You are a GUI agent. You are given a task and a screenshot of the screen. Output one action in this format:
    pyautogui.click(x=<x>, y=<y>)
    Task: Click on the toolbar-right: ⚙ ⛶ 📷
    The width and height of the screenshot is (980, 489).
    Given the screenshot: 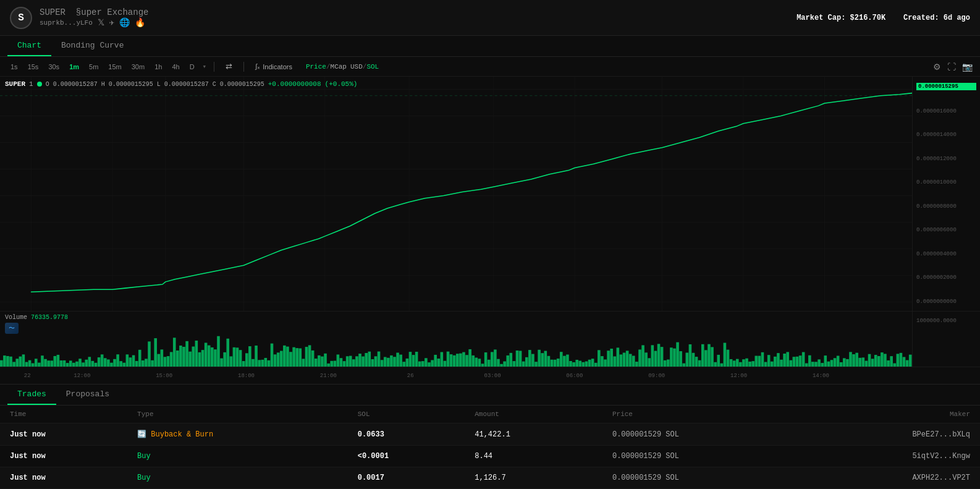 What is the action you would take?
    pyautogui.click(x=953, y=67)
    